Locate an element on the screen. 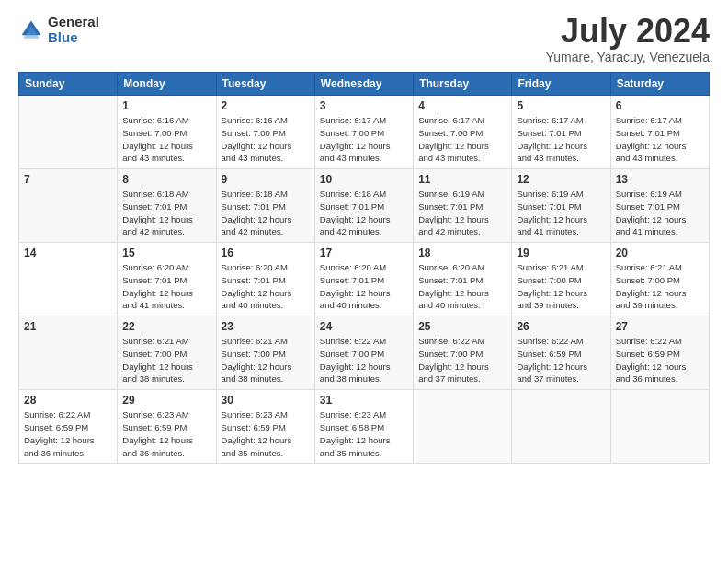 This screenshot has height=563, width=728. calendar-cell: 19Sunrise: 6:21 AM Sunset: 7:00 PM Dayli… is located at coordinates (561, 280).